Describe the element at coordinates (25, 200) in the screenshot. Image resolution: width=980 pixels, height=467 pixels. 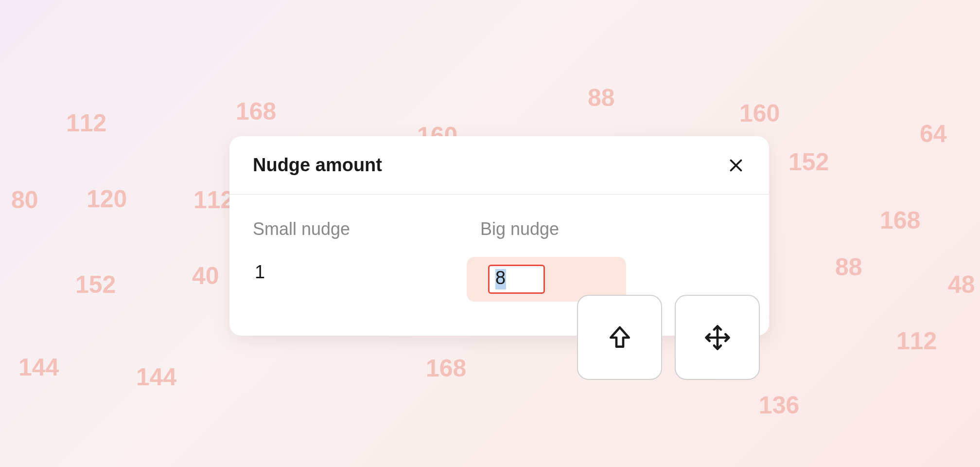
I see `background-number: 80` at that location.